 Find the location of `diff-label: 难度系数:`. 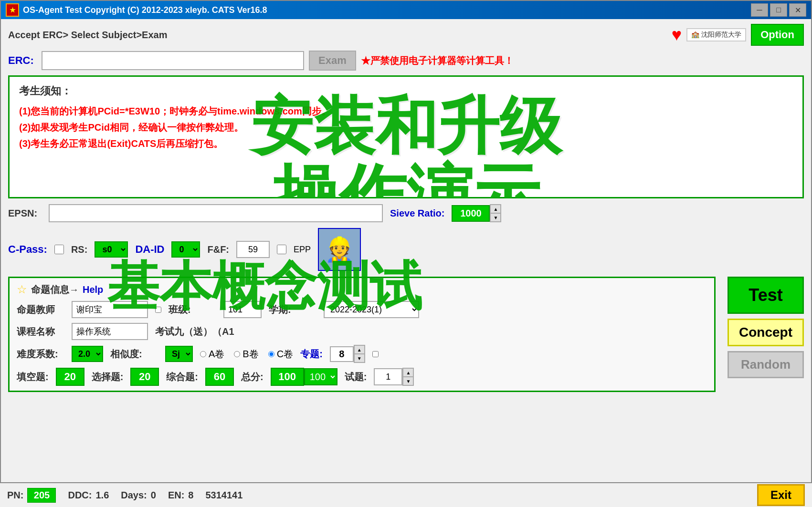

diff-label: 难度系数: is located at coordinates (41, 354).